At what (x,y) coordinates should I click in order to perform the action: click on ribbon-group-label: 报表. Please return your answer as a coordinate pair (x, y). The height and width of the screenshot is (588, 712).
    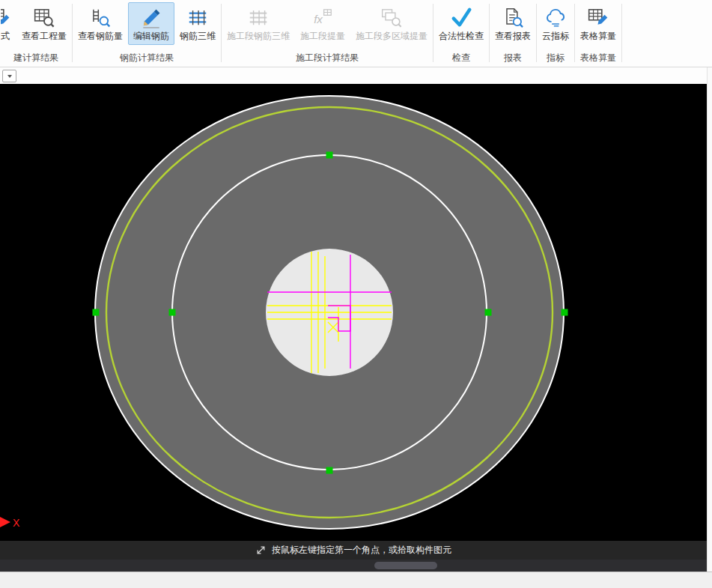
    Looking at the image, I should click on (513, 58).